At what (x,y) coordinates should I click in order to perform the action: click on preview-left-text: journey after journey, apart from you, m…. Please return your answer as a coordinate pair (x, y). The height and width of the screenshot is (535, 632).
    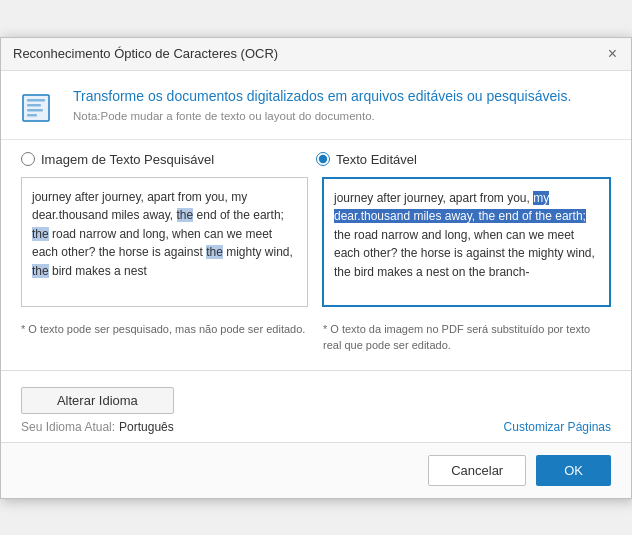
    Looking at the image, I should click on (162, 234).